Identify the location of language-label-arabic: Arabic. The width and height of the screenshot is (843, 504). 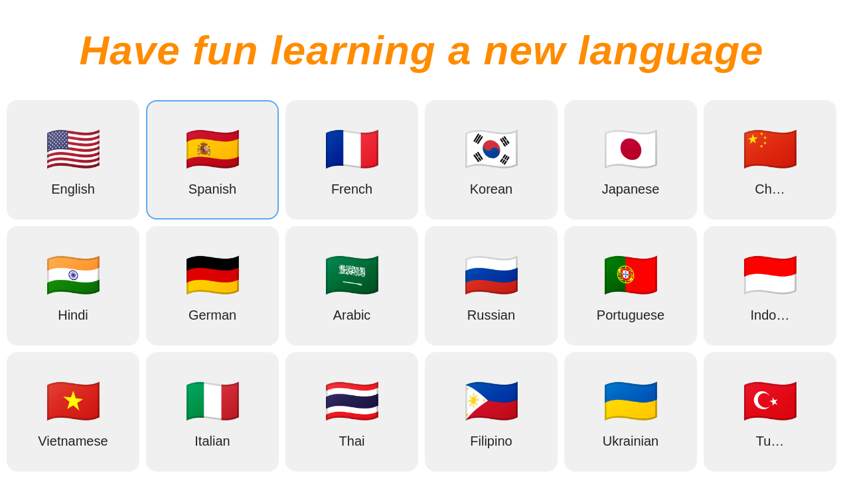
(352, 316).